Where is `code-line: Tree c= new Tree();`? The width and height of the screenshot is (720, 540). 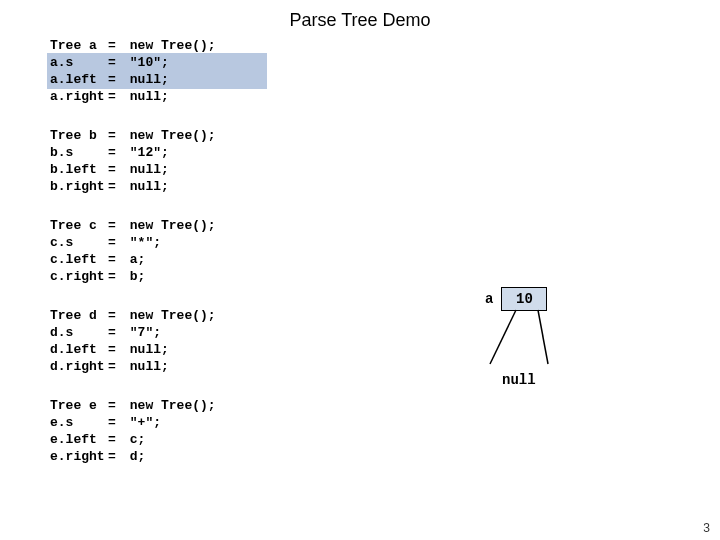
code-line: Tree c= new Tree(); is located at coordinates (180, 226).